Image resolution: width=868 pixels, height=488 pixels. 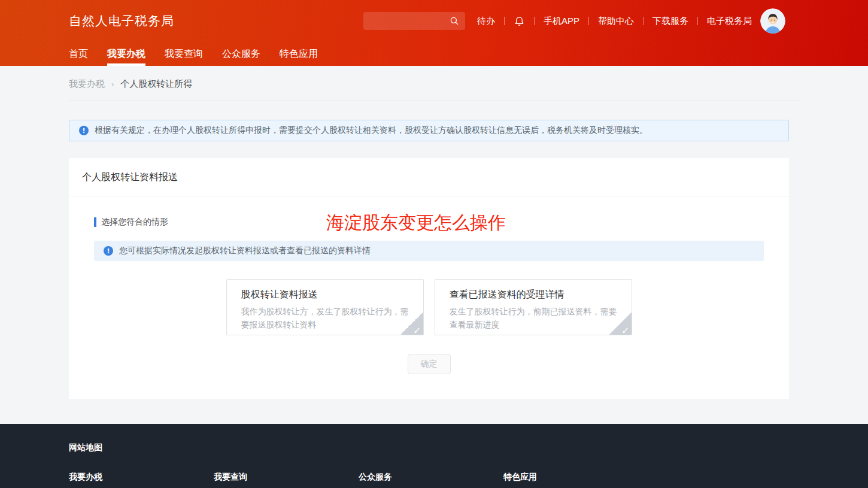 I want to click on footer-col-header: 我要查询, so click(x=286, y=477).